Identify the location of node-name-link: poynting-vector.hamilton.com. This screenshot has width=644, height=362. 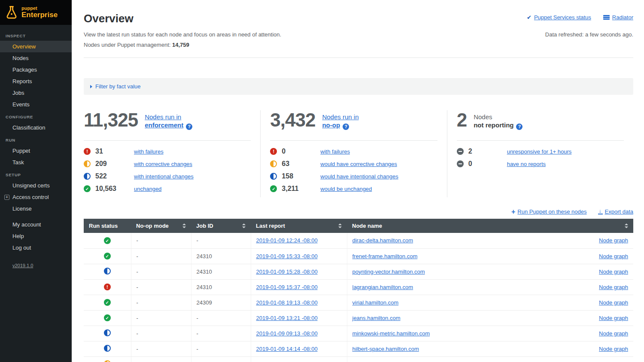
(389, 272).